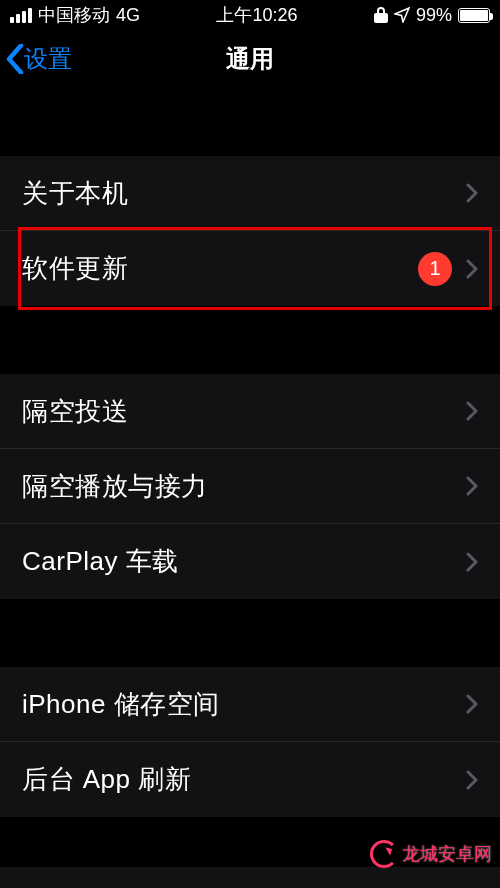 Image resolution: width=500 pixels, height=888 pixels. Describe the element at coordinates (474, 16) in the screenshot. I see `battery-icon` at that location.